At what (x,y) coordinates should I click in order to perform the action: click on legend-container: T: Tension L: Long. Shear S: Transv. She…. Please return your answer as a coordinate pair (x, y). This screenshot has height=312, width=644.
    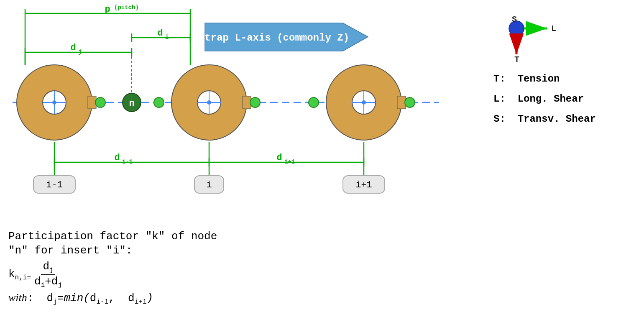
    Looking at the image, I should click on (560, 99).